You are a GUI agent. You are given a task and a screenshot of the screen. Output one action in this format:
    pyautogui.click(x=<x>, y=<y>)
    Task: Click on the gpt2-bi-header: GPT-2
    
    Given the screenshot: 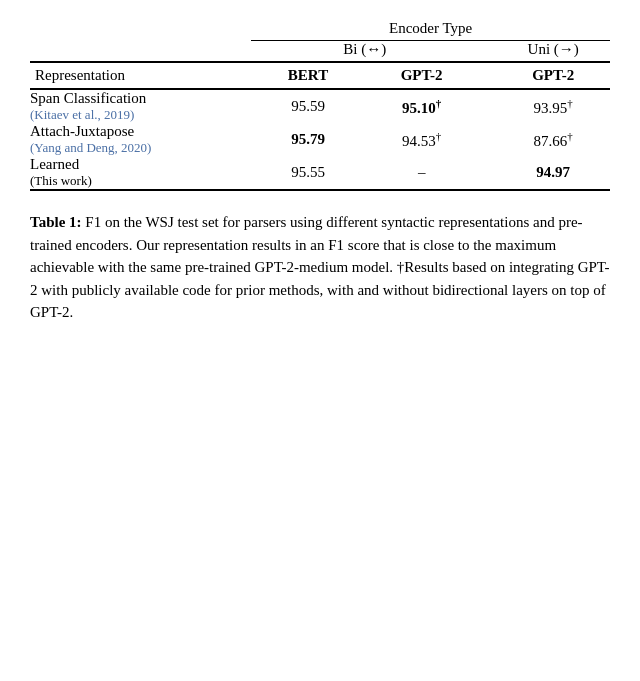 What is the action you would take?
    pyautogui.click(x=422, y=76)
    